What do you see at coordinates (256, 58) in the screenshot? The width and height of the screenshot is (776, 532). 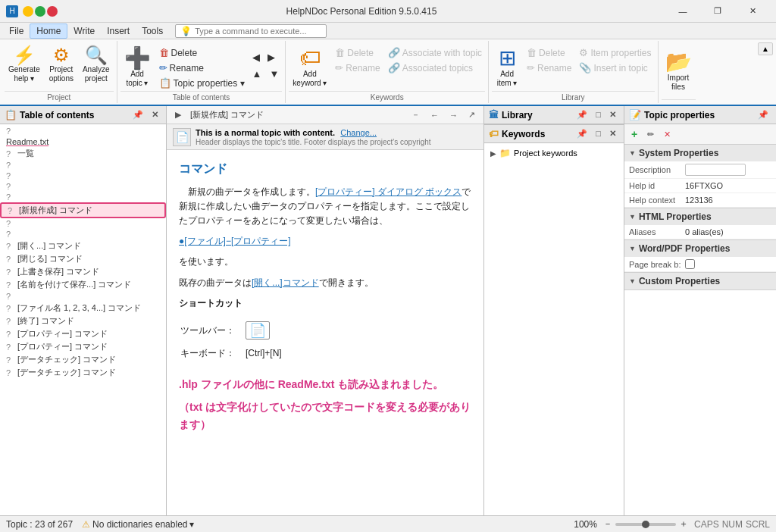 I see `toc-nav-left: ◀` at bounding box center [256, 58].